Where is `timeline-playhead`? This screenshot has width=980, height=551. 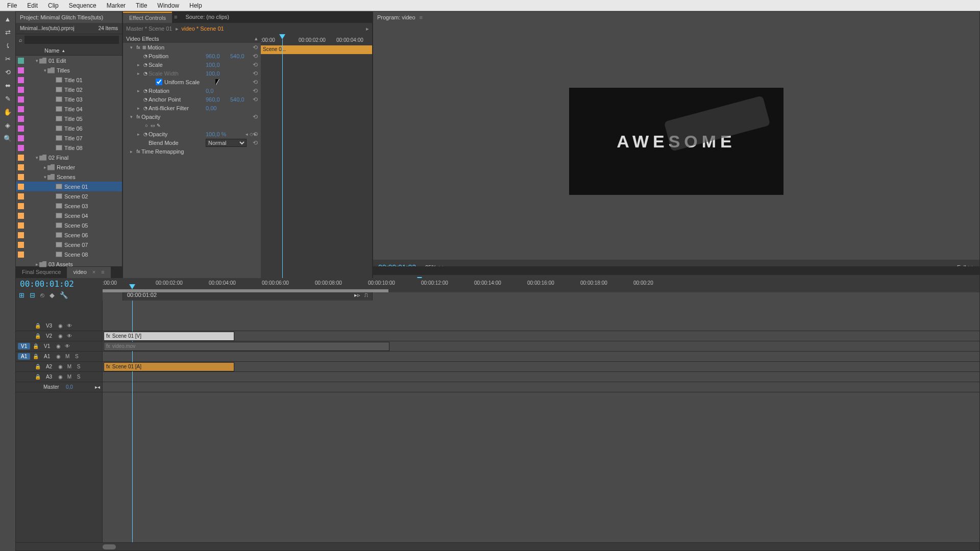 timeline-playhead is located at coordinates (132, 287).